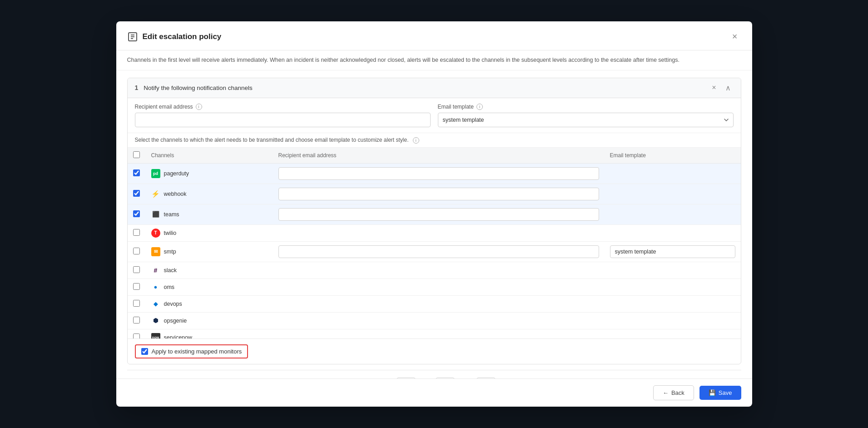 The image size is (868, 428). What do you see at coordinates (136, 251) in the screenshot?
I see `smtp-checkbox` at bounding box center [136, 251].